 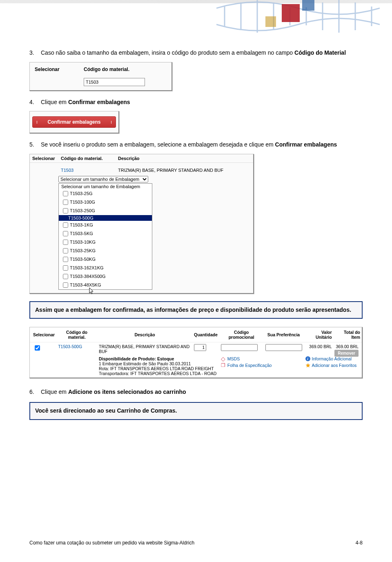 I want to click on package-option: T1503-1KG, so click(x=105, y=225).